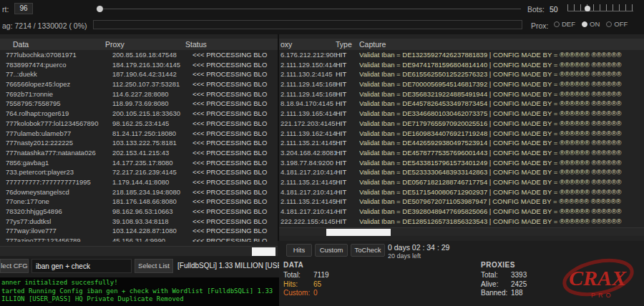 The height and width of the screenshot is (306, 644). Describe the element at coordinates (600, 9) in the screenshot. I see `bots-slider` at that location.